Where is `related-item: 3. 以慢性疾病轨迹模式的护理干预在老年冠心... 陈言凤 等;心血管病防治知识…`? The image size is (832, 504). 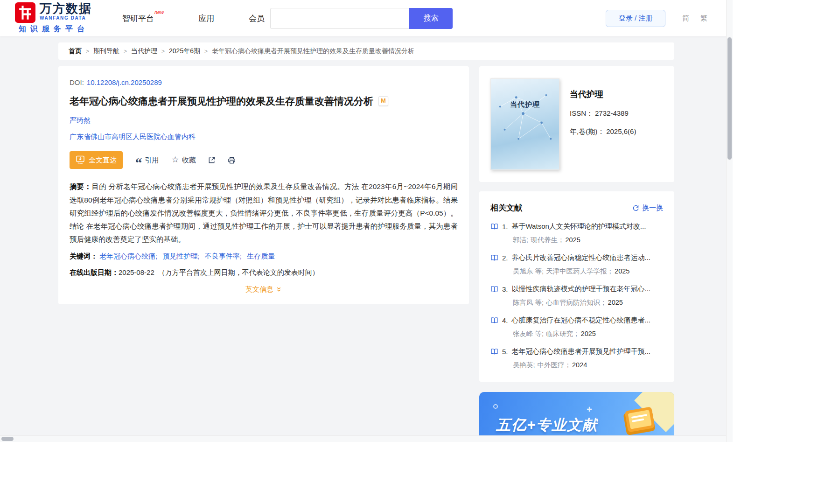 related-item: 3. 以慢性疾病轨迹模式的护理干预在老年冠心... 陈言凤 等;心血管病防治知识… is located at coordinates (577, 296).